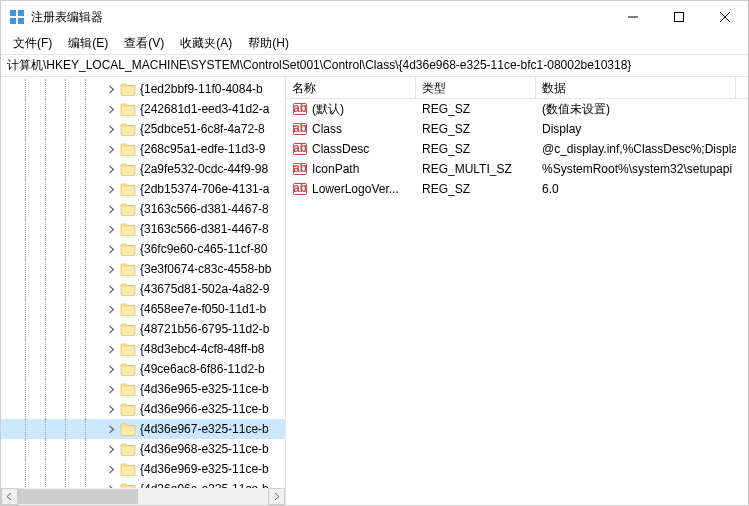  Describe the element at coordinates (10, 496) in the screenshot. I see `scroll-left-button` at that location.